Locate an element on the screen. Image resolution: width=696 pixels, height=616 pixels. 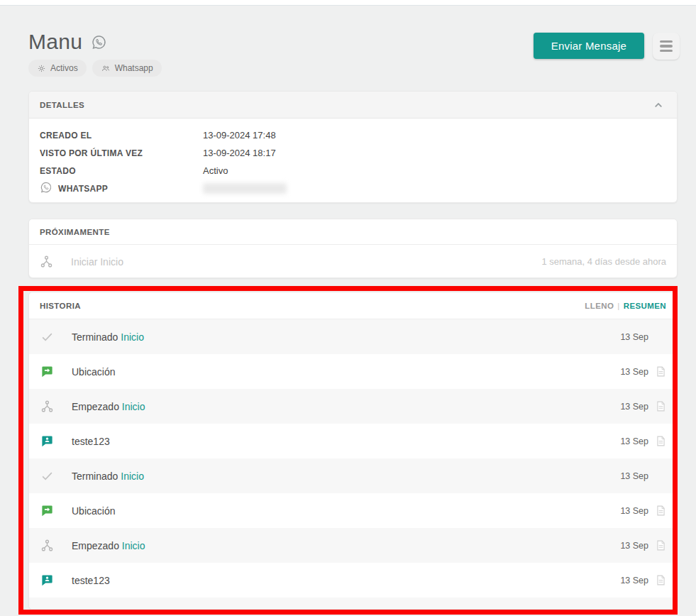
details-row-value: Activo is located at coordinates (216, 170).